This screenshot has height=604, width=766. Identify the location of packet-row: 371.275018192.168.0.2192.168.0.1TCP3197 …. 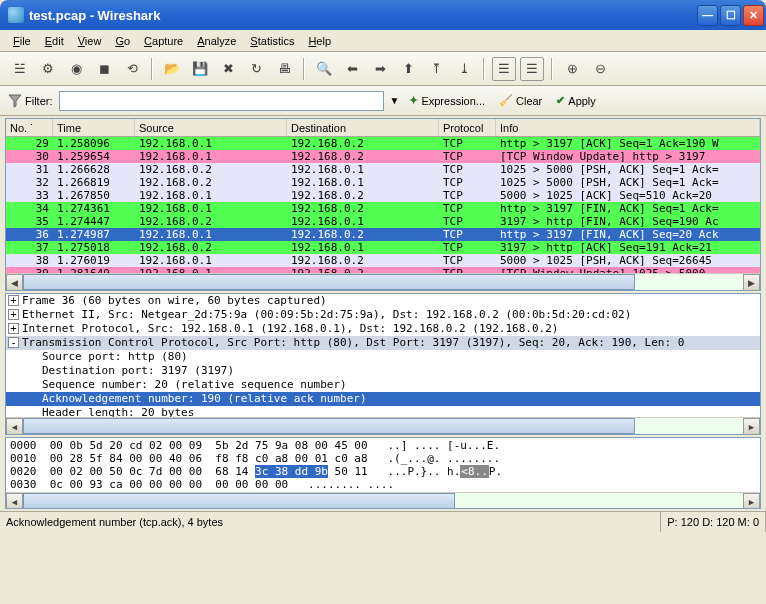
(383, 248).